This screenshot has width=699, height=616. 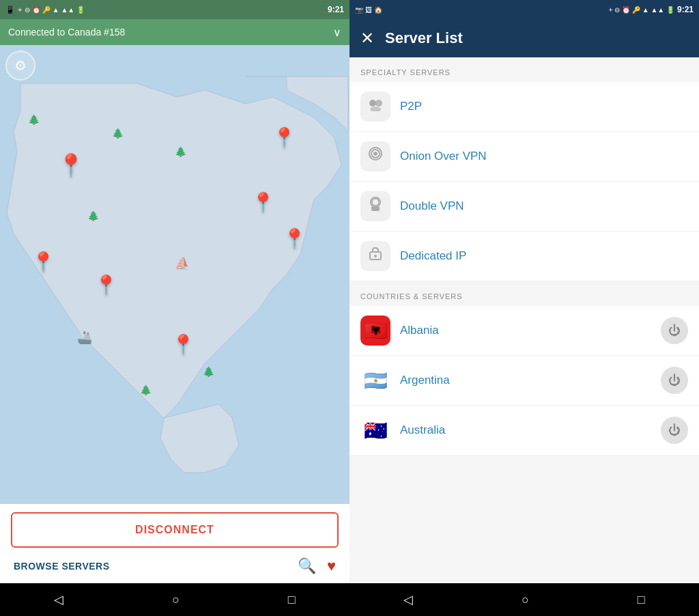 What do you see at coordinates (375, 331) in the screenshot?
I see `albania-flag: 🇦🇱` at bounding box center [375, 331].